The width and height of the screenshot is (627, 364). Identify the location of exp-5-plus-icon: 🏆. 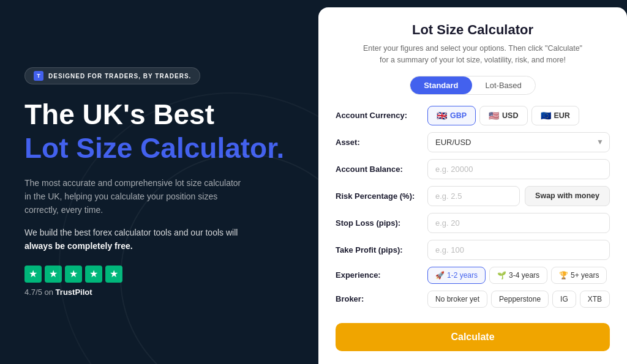
(563, 275).